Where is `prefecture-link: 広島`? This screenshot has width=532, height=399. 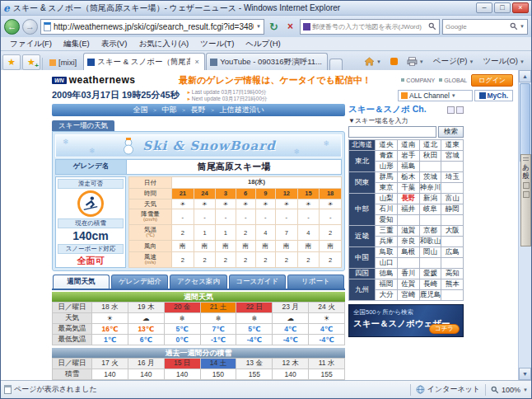
prefecture-link: 広島 is located at coordinates (453, 252).